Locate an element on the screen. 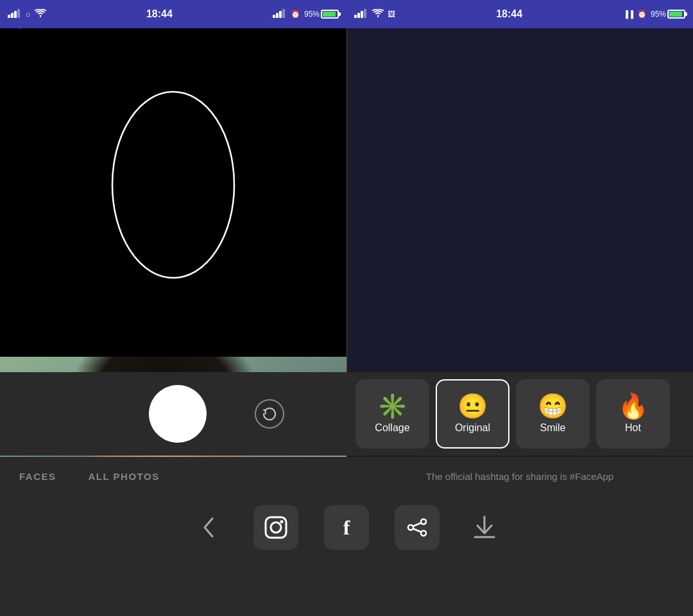  original-label: Original is located at coordinates (472, 428).